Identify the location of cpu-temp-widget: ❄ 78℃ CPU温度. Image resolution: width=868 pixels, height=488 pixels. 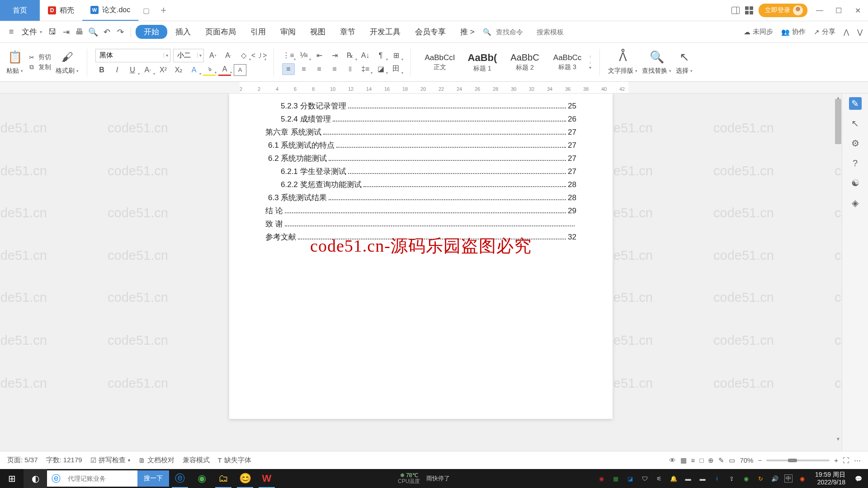
(409, 479).